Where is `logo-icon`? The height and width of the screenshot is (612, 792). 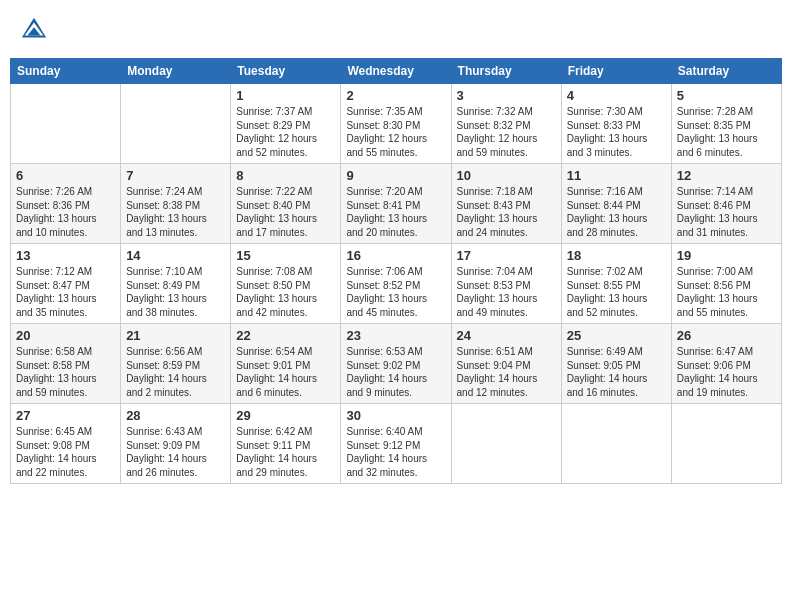 logo-icon is located at coordinates (34, 29).